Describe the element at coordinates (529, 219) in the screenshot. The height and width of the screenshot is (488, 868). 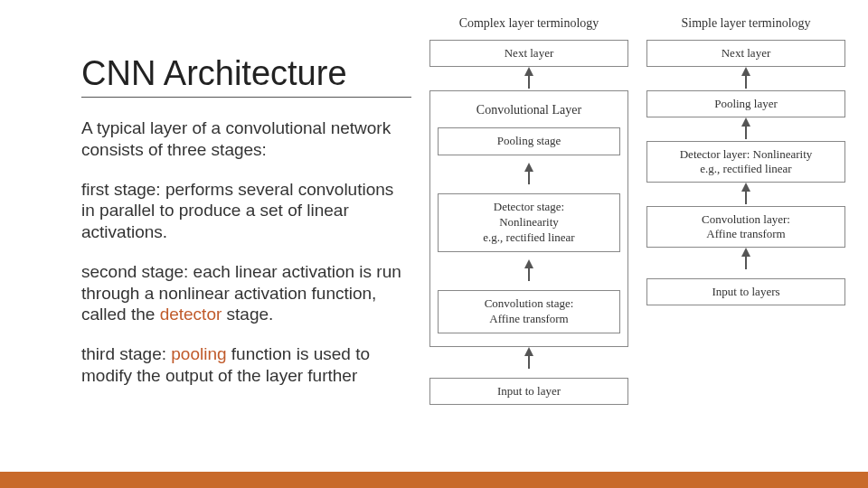
I see `conv-layer-group: Convolutional Layer Pooling stage Detect…` at that location.